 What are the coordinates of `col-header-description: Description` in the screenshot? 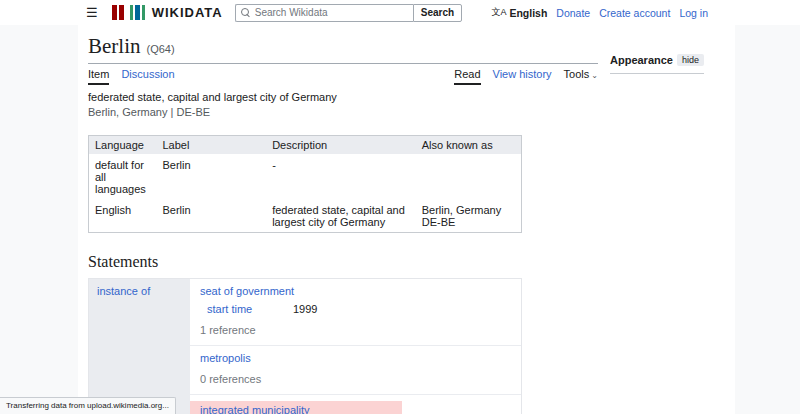 It's located at (341, 146).